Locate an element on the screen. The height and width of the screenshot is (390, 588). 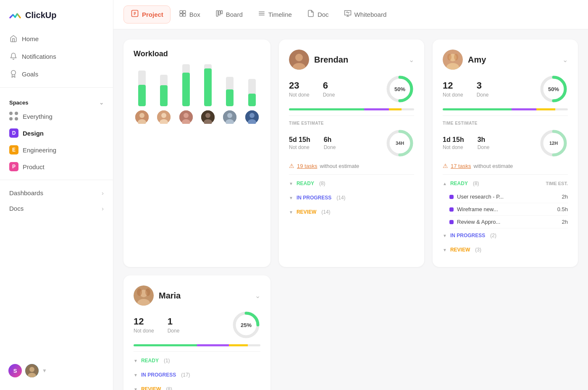
amy-time-not-done: 1d 15h Not done is located at coordinates (454, 143).